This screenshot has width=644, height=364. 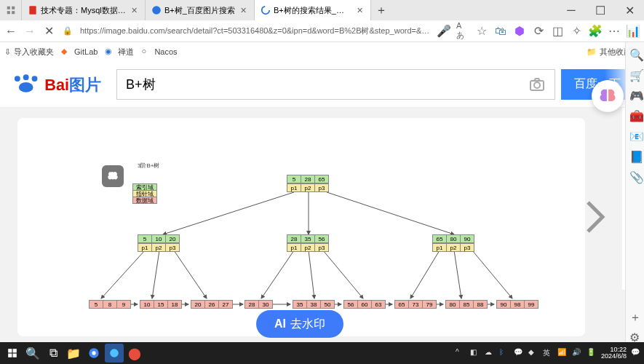 What do you see at coordinates (156, 10) in the screenshot?
I see `baidu-icon` at bounding box center [156, 10].